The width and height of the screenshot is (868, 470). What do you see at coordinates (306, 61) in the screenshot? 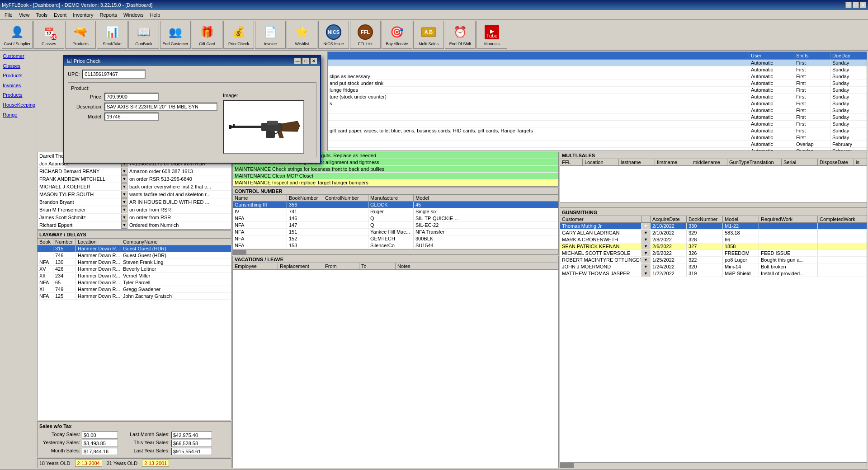
I see `dialog-maximize-btn: □` at bounding box center [306, 61].